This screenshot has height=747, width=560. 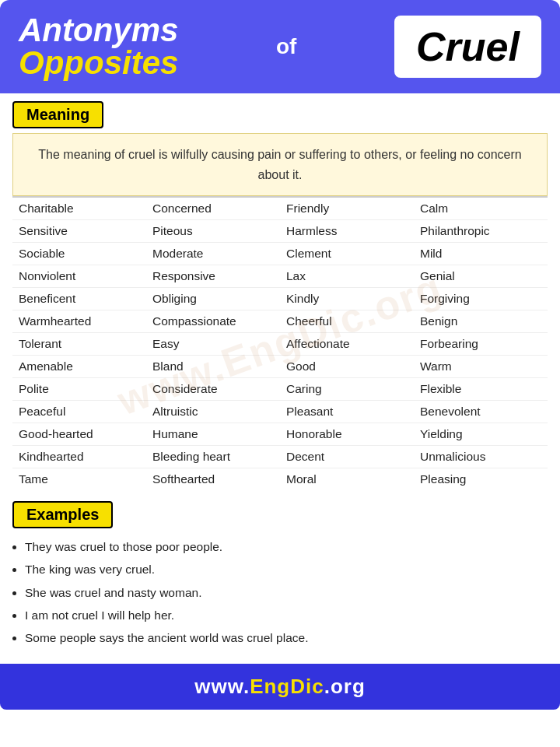 I want to click on word-cell: Benevolent, so click(x=481, y=412).